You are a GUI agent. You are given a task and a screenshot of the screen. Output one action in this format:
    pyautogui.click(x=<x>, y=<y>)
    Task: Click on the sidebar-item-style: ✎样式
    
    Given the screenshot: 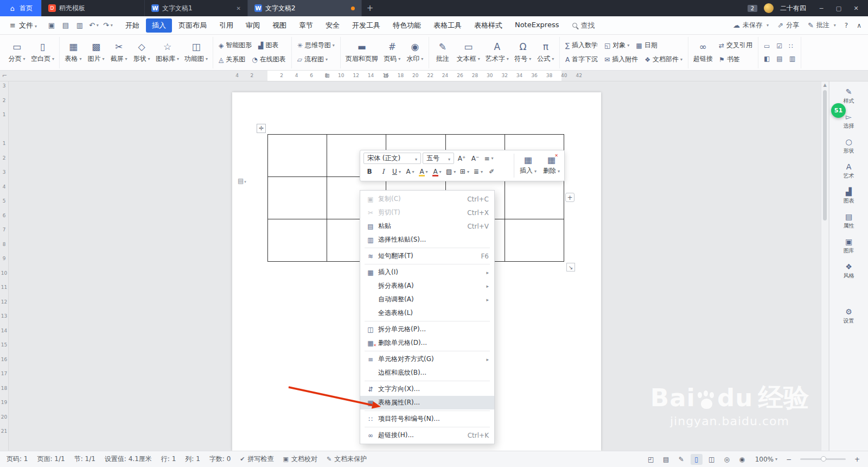 What is the action you would take?
    pyautogui.click(x=849, y=97)
    